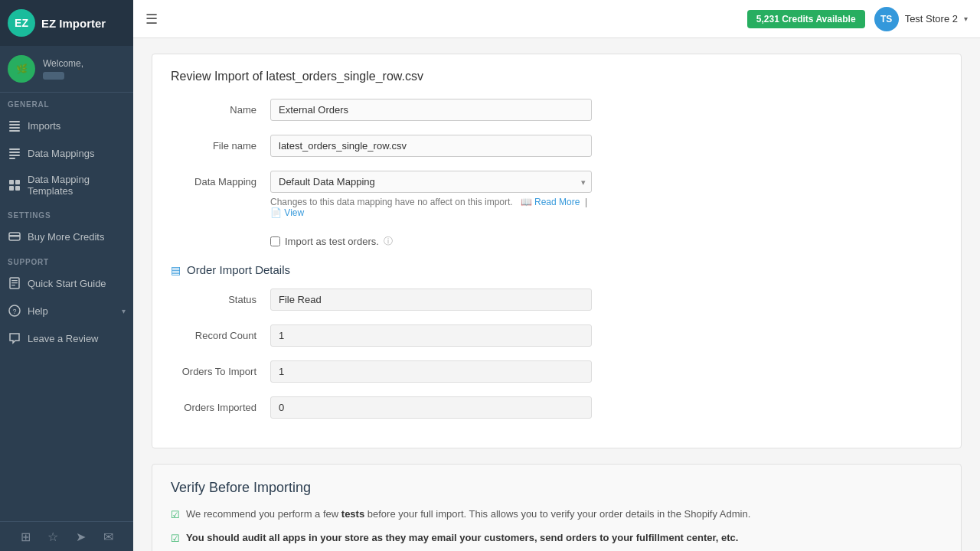 Image resolution: width=980 pixels, height=551 pixels. Describe the element at coordinates (67, 213) in the screenshot. I see `settings-section-label: SETTINGS` at that location.